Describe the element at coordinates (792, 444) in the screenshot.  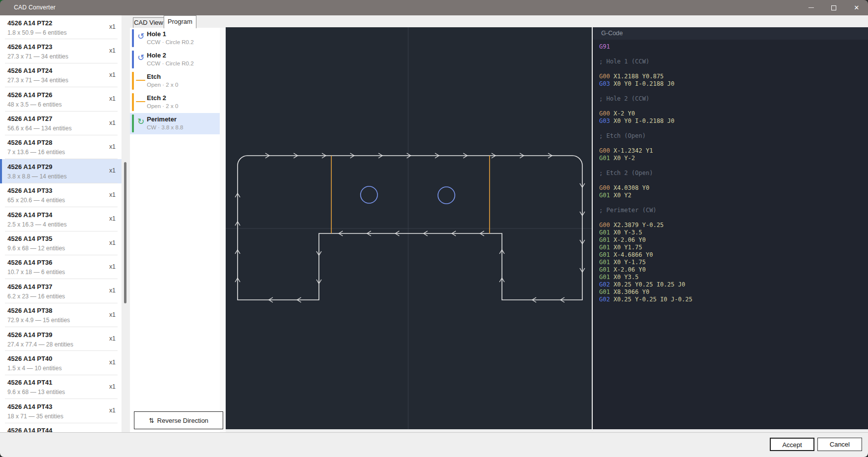
I see `accept-button: Accept` at that location.